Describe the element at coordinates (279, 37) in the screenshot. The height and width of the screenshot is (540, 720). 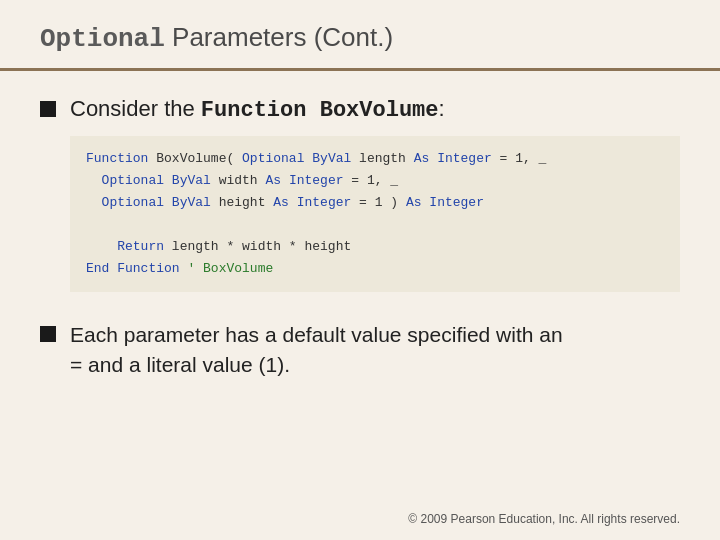
I see `title-suffix: Parameters (Cont.)` at that location.